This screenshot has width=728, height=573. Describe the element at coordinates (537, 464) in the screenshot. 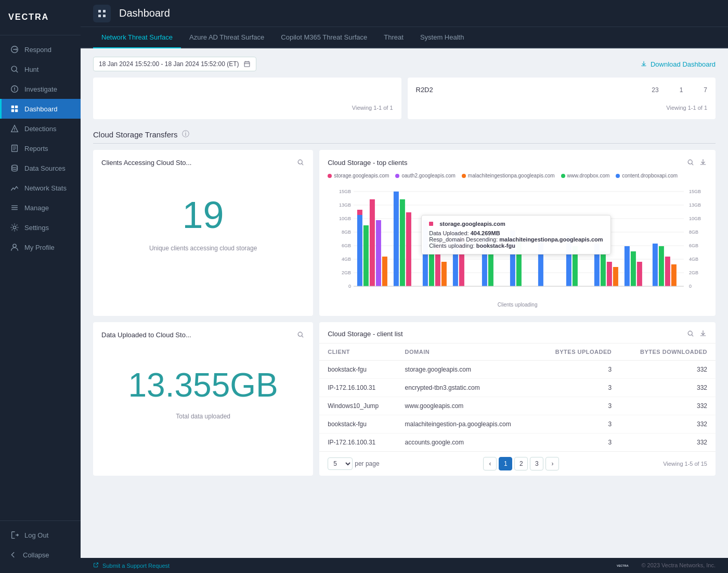

I see `page-3-button: 3` at that location.